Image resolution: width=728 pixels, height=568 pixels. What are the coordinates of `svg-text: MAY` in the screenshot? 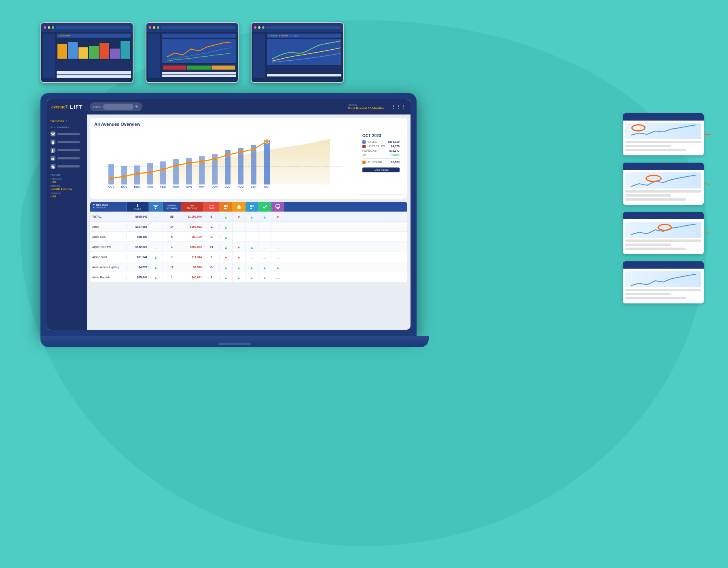 It's located at (202, 187).